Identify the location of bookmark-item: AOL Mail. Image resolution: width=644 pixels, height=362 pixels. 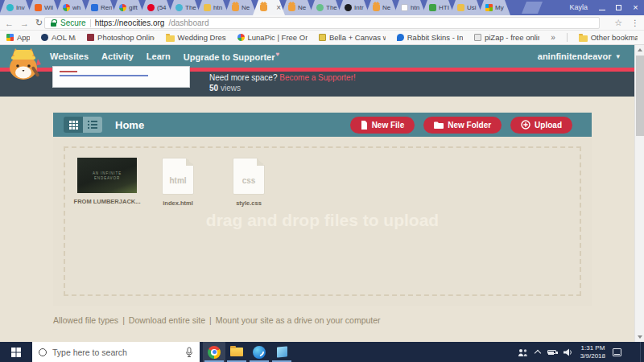
(58, 37).